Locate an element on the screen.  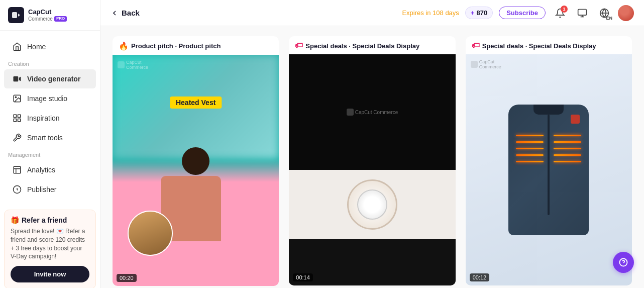
topbar-icons: 1 EN is located at coordinates (593, 13).